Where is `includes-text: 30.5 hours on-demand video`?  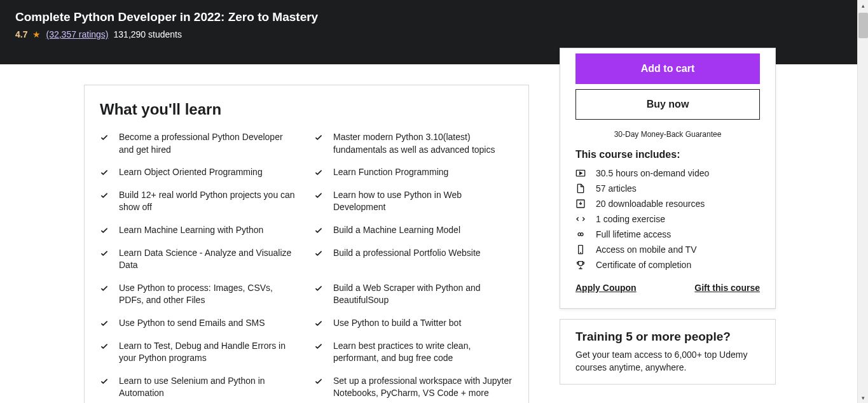
includes-text: 30.5 hours on-demand video is located at coordinates (652, 173).